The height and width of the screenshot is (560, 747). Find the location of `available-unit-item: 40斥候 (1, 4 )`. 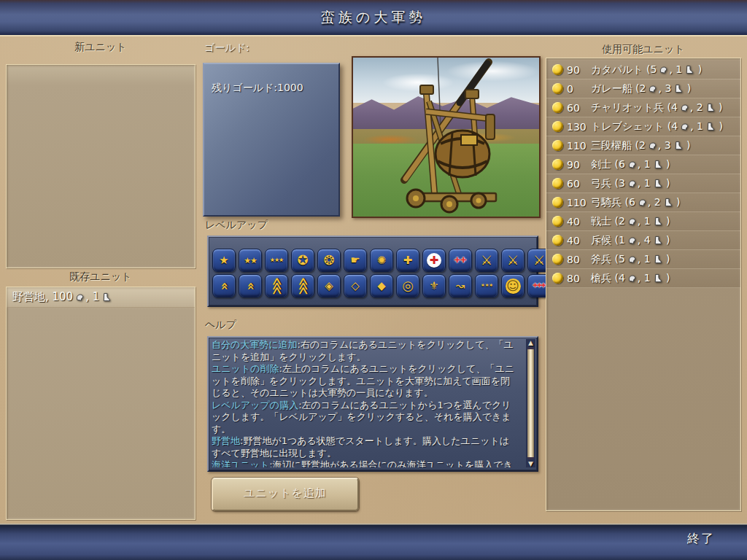

available-unit-item: 40斥候 (1, 4 ) is located at coordinates (643, 241).